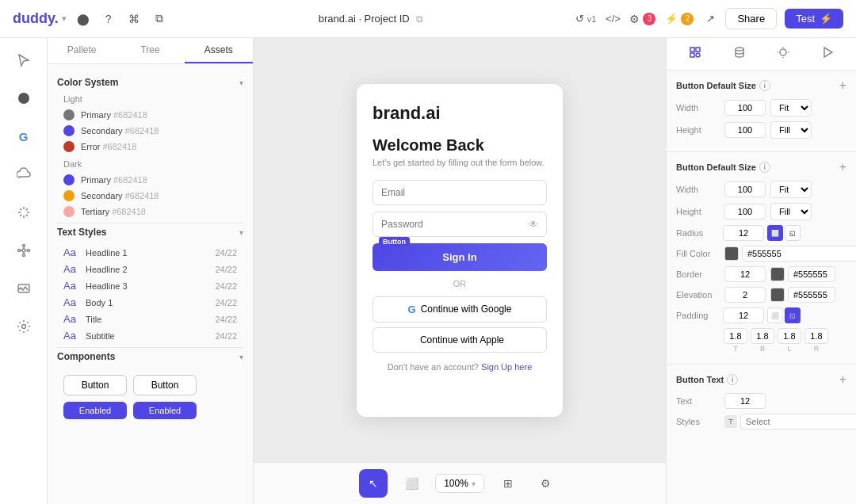  I want to click on height-label-2: Height, so click(697, 212).